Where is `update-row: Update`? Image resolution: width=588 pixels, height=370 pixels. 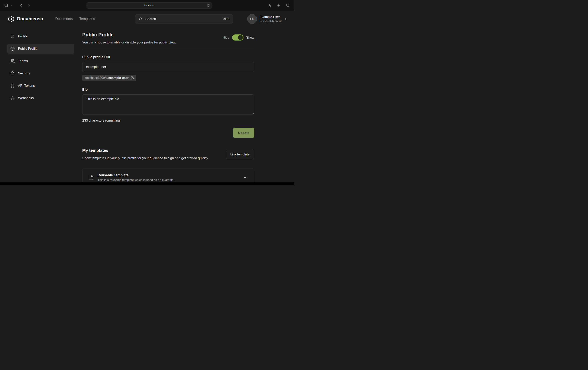 update-row: Update is located at coordinates (168, 133).